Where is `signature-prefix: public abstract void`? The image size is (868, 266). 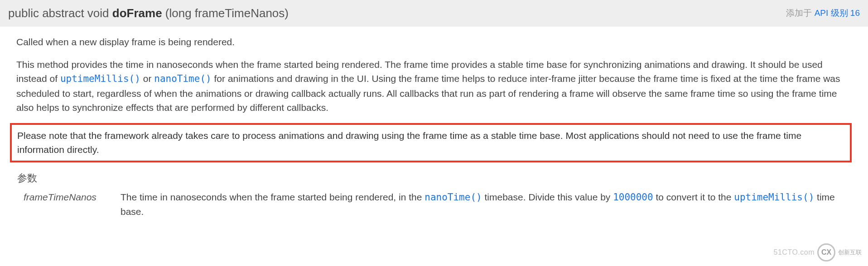 signature-prefix: public abstract void is located at coordinates (60, 13).